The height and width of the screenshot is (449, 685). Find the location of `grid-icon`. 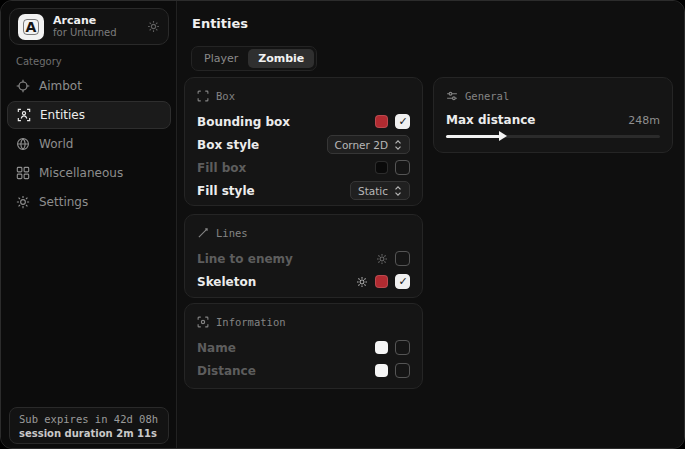

grid-icon is located at coordinates (28, 173).